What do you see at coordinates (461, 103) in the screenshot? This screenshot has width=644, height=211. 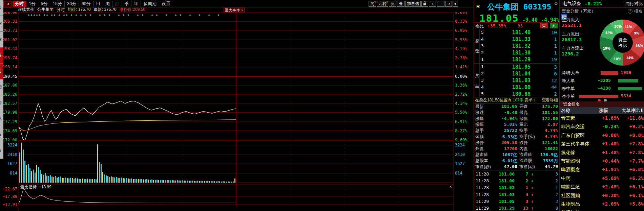 I see `percent-axis-label: 4.14%` at bounding box center [461, 103].